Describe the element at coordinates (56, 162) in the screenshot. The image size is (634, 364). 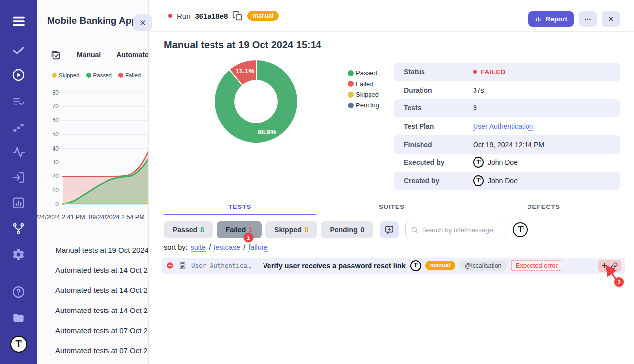
I see `svg-text: 30` at that location.